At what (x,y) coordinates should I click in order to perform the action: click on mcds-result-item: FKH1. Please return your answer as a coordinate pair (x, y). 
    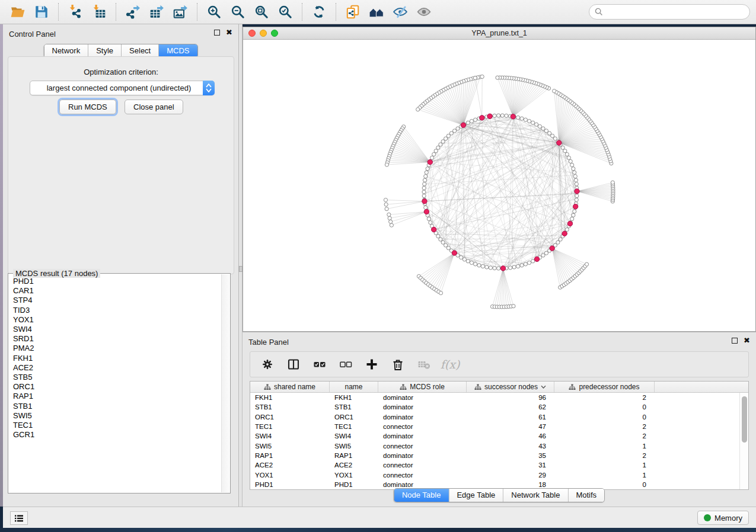
    Looking at the image, I should click on (117, 358).